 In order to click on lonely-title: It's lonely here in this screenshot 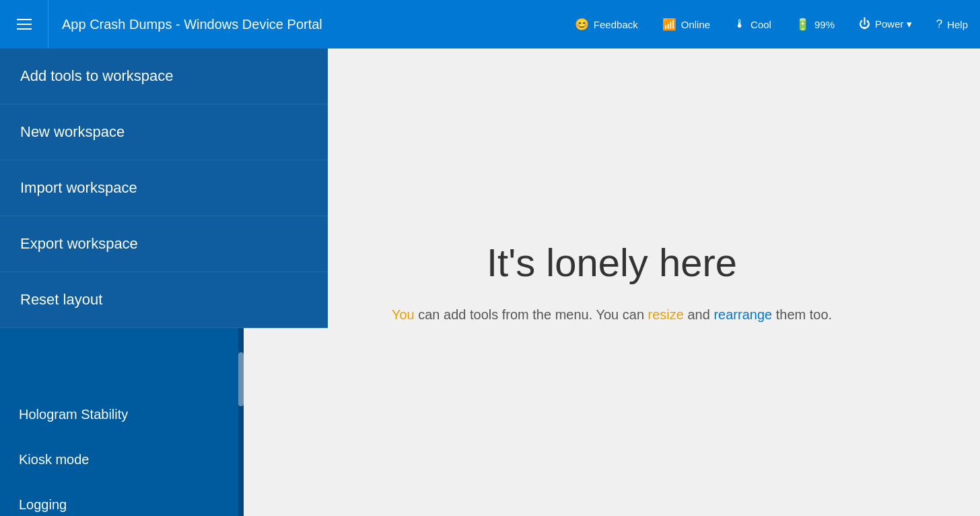, I will do `click(612, 263)`.